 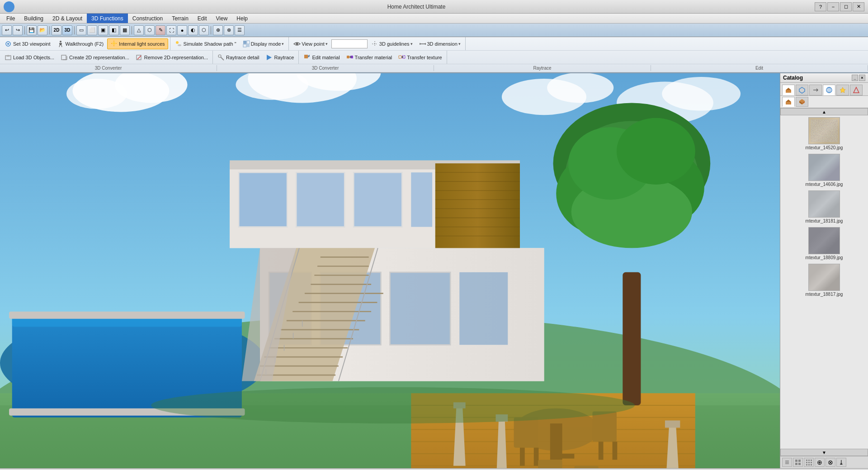 What do you see at coordinates (824, 243) in the screenshot?
I see `catalog-item-3: mtextur_18809.jpg` at bounding box center [824, 243].